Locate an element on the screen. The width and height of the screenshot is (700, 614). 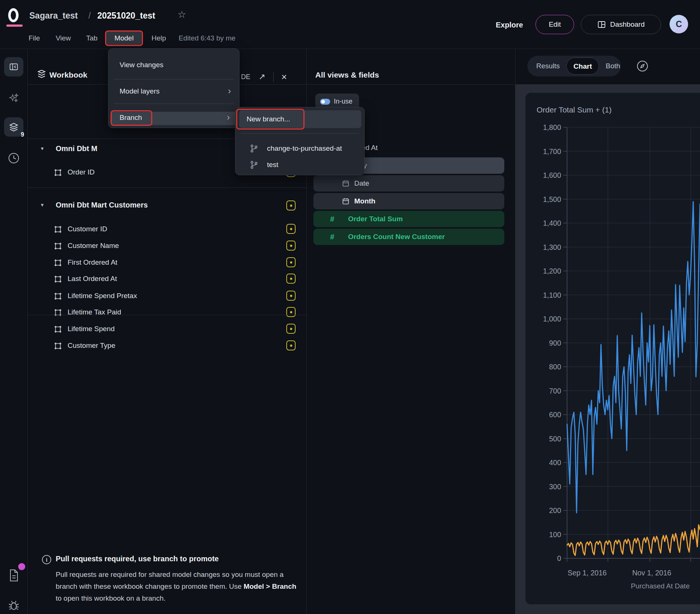
edit-button: Edit is located at coordinates (555, 25).